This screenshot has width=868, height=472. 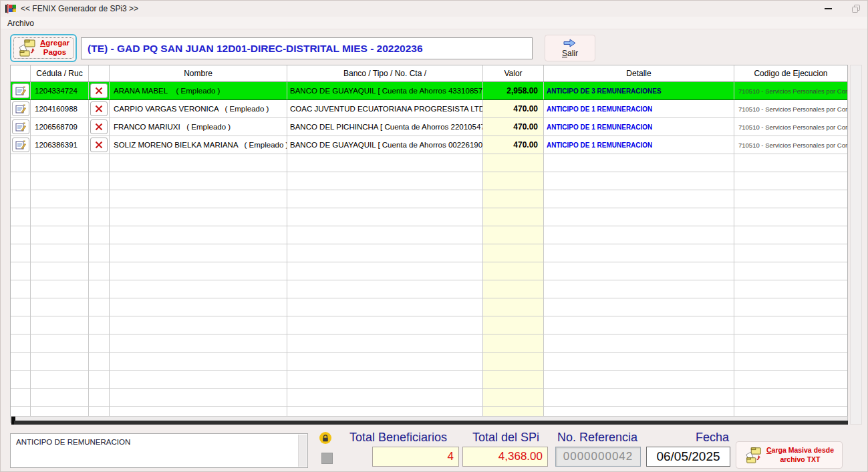 What do you see at coordinates (434, 23) in the screenshot?
I see `menu-bar: Archivo` at bounding box center [434, 23].